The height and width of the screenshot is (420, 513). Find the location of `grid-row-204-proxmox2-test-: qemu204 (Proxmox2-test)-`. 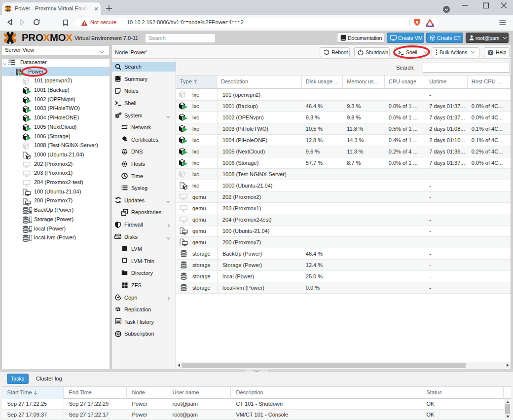

grid-row-204-proxmox2-test-: qemu204 (Proxmox2-test)- is located at coordinates (343, 220).